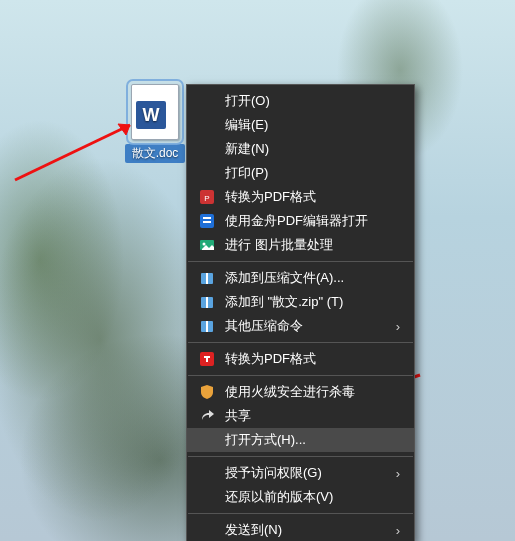 This screenshot has height=541, width=515. Describe the element at coordinates (300, 473) in the screenshot. I see `context-menu-item: 授予访问权限(G)›` at that location.